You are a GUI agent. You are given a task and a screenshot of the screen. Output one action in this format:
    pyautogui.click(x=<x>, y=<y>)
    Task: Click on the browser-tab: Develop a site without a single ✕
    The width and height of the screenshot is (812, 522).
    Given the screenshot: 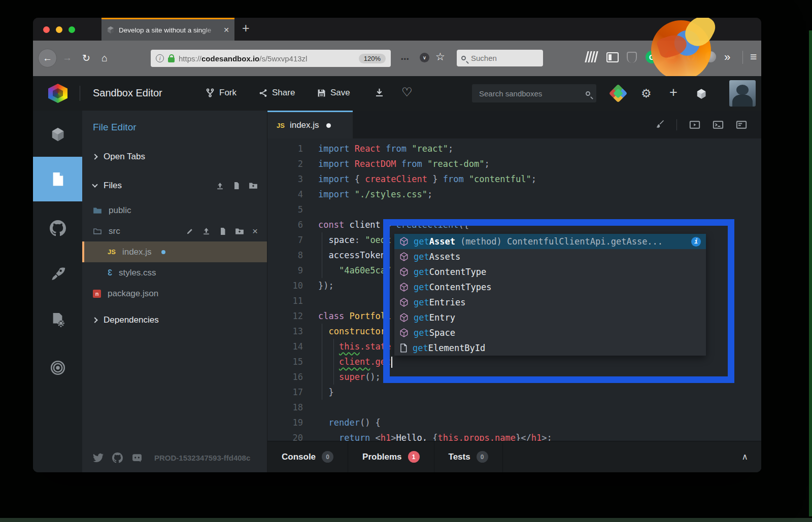 What is the action you would take?
    pyautogui.click(x=168, y=29)
    